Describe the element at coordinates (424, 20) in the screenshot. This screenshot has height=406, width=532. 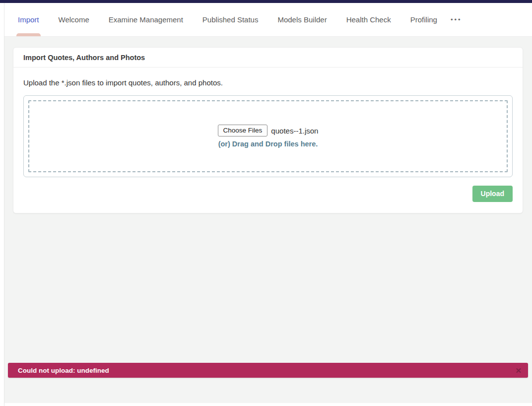
I see `tab-profiling-label: Profiling` at that location.